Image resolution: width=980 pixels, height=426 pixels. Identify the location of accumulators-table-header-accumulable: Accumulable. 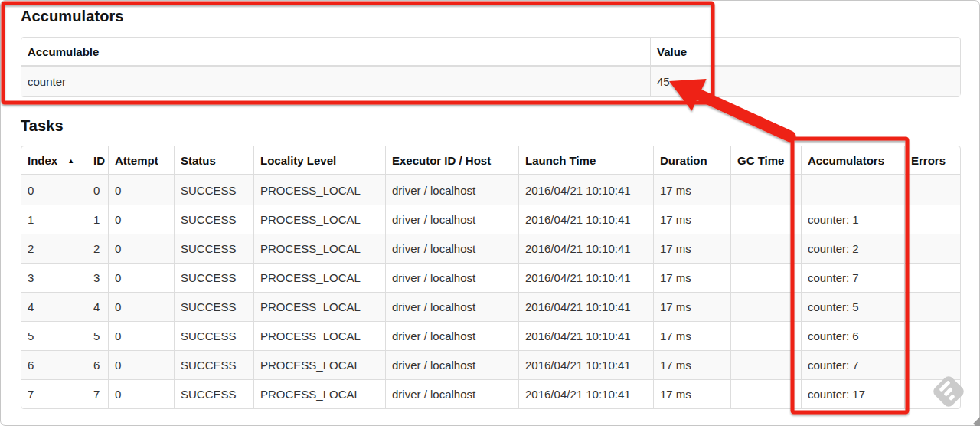
(335, 52).